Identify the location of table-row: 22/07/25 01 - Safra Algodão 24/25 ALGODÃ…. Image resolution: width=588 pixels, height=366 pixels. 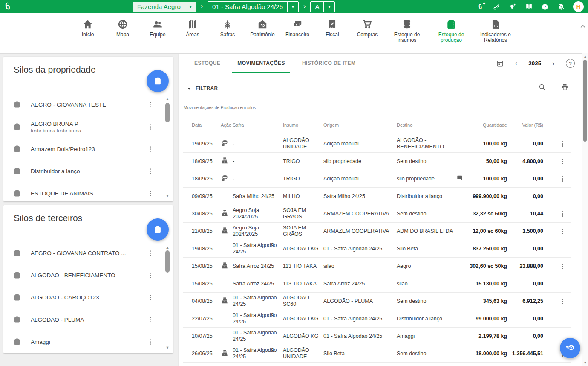
(377, 319).